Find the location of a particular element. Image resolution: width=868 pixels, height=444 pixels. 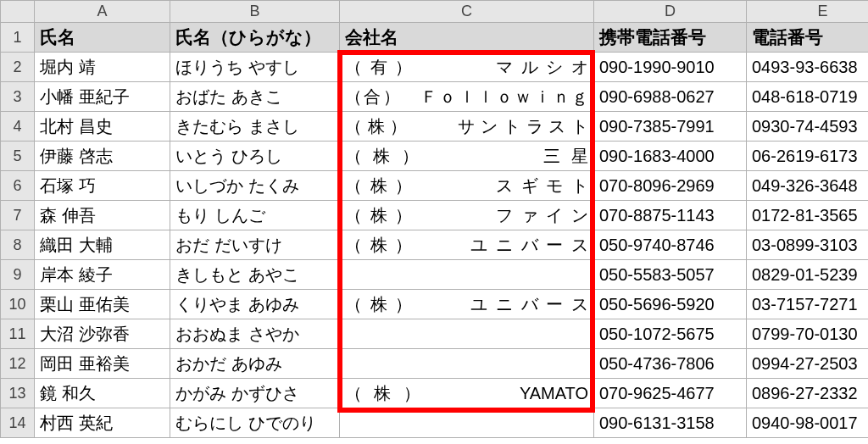

column-header-D: D is located at coordinates (670, 12).